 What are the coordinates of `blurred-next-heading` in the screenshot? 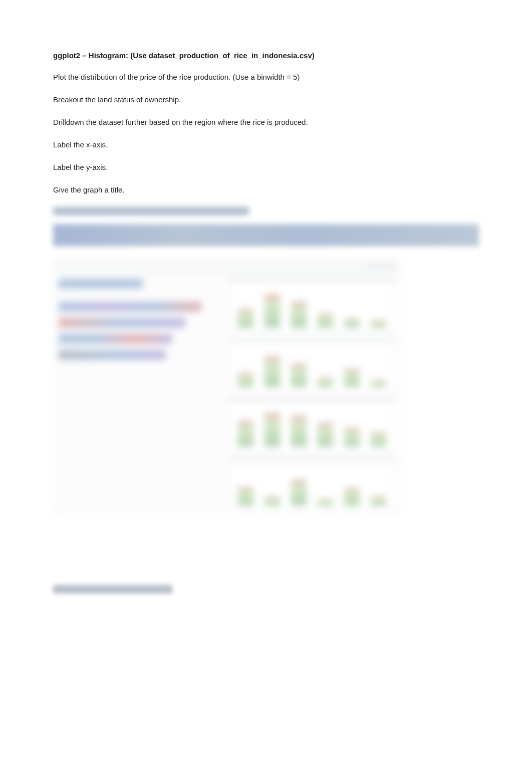 It's located at (266, 590).